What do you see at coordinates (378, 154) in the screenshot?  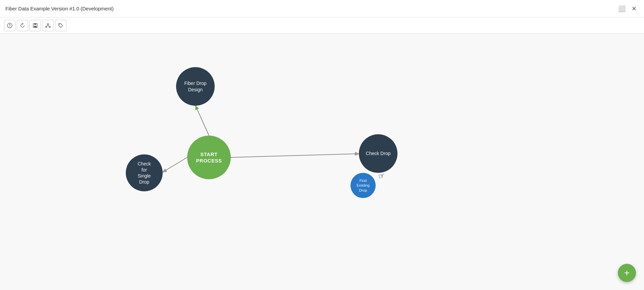 I see `node-check-drop: Check Drop` at bounding box center [378, 154].